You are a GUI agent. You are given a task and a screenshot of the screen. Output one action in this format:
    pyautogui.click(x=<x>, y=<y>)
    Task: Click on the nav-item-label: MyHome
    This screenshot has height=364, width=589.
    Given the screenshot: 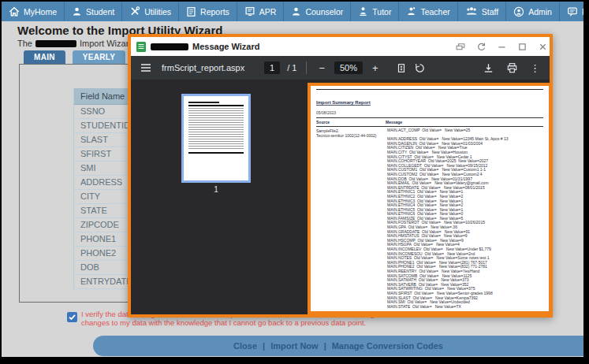 What is the action you would take?
    pyautogui.click(x=40, y=12)
    